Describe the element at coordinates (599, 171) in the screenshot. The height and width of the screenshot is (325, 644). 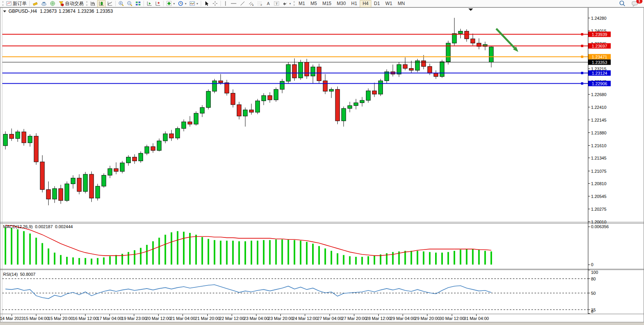
I see `svg-text: 1.21075` at that location.